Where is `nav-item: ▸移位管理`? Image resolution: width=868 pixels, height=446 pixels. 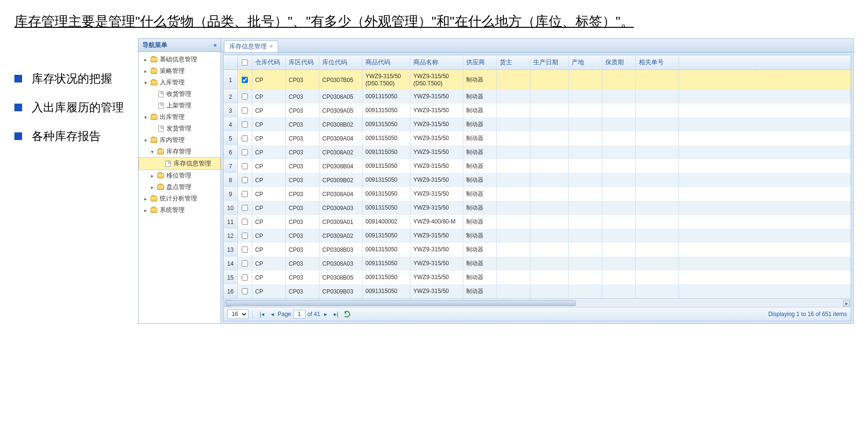
nav-item: ▸移位管理 is located at coordinates (179, 176).